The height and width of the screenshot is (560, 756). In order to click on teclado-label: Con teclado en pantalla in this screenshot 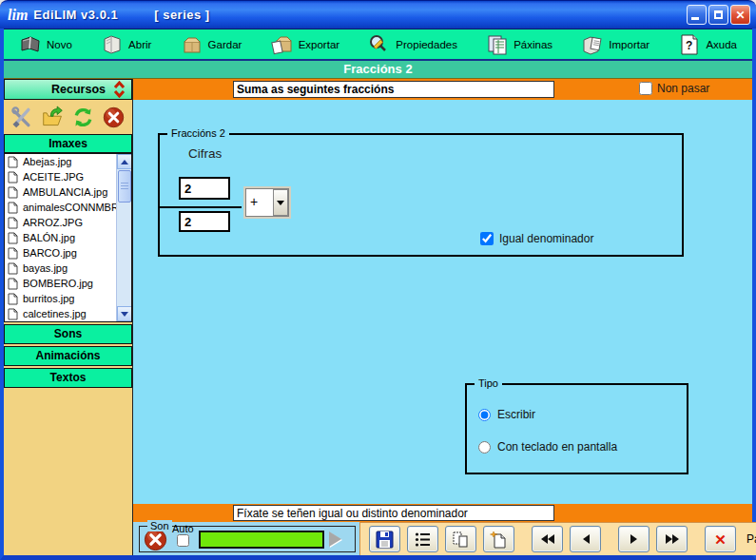, I will do `click(557, 447)`.